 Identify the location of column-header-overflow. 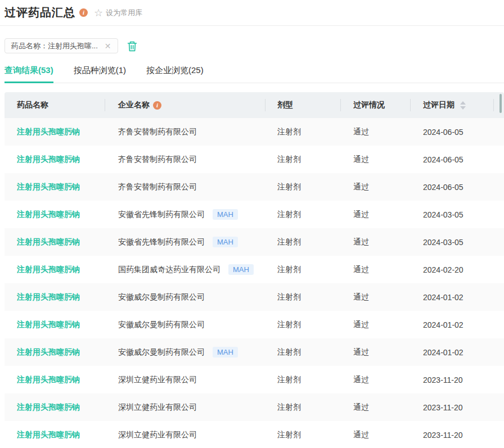
(498, 105).